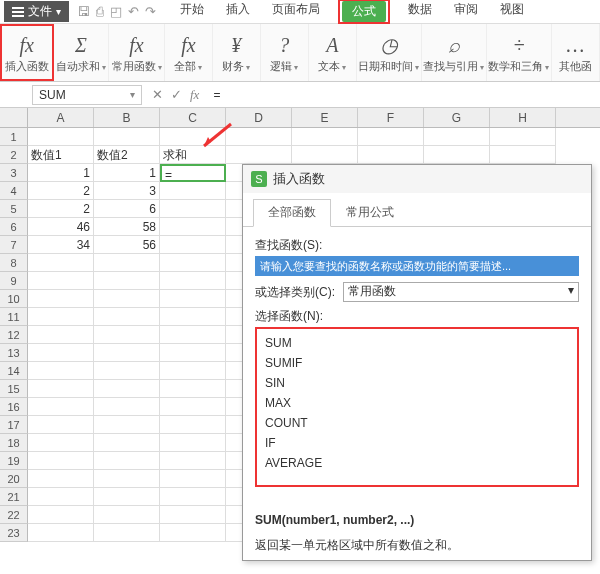  Describe the element at coordinates (417, 179) in the screenshot. I see `dialog-titlebar: S 插入函数` at that location.